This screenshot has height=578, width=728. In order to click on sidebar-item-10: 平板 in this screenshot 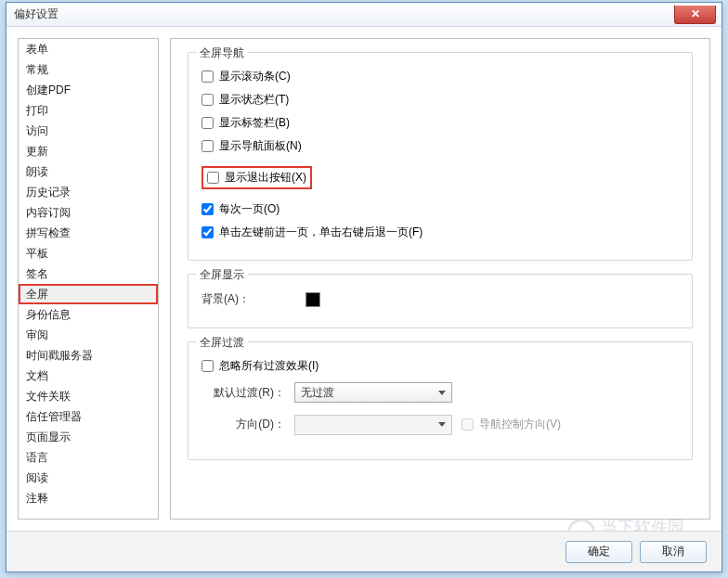, I will do `click(88, 253)`.